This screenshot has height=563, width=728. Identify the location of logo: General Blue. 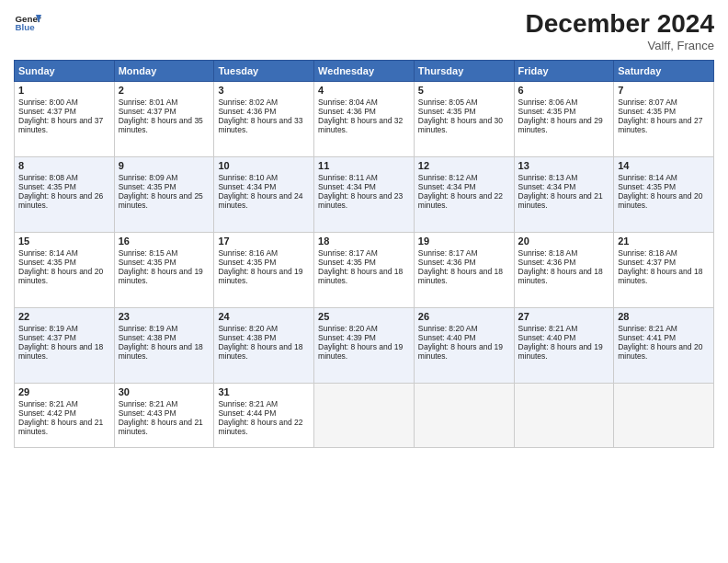
(28, 23).